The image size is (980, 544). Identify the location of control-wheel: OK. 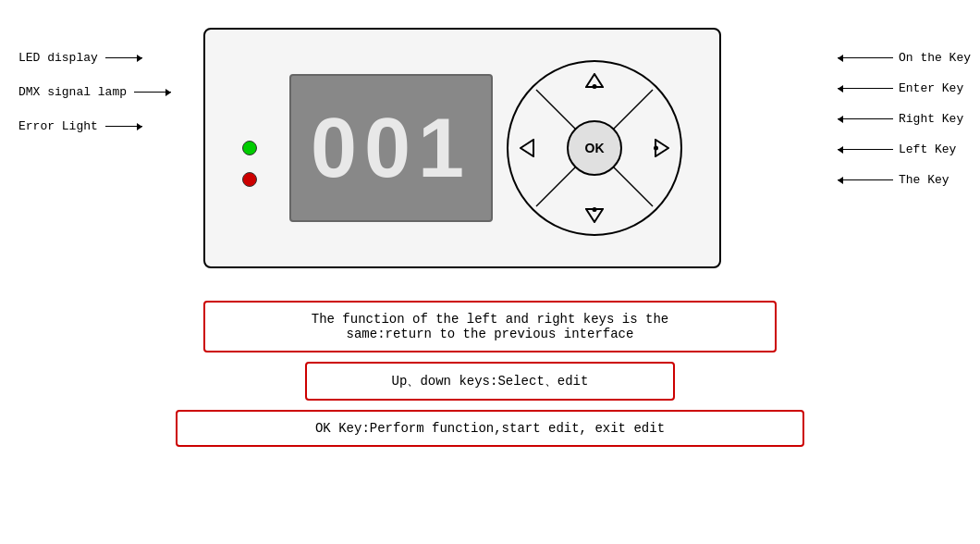
(594, 148).